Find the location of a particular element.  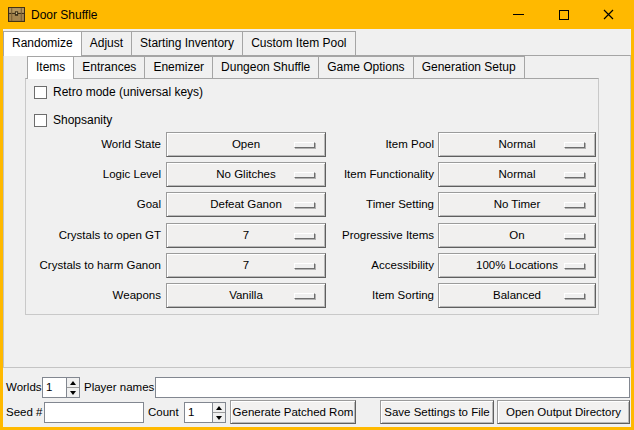

app-chest-icon is located at coordinates (16, 14).